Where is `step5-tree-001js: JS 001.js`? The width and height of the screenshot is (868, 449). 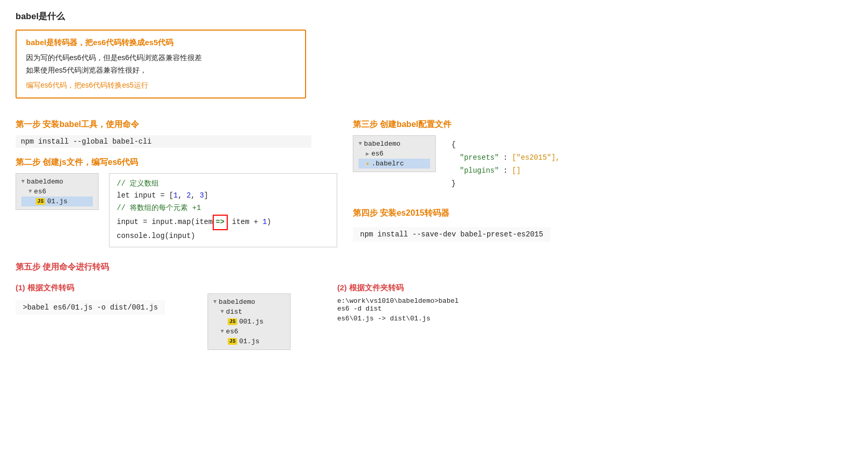 step5-tree-001js: JS 001.js is located at coordinates (249, 321).